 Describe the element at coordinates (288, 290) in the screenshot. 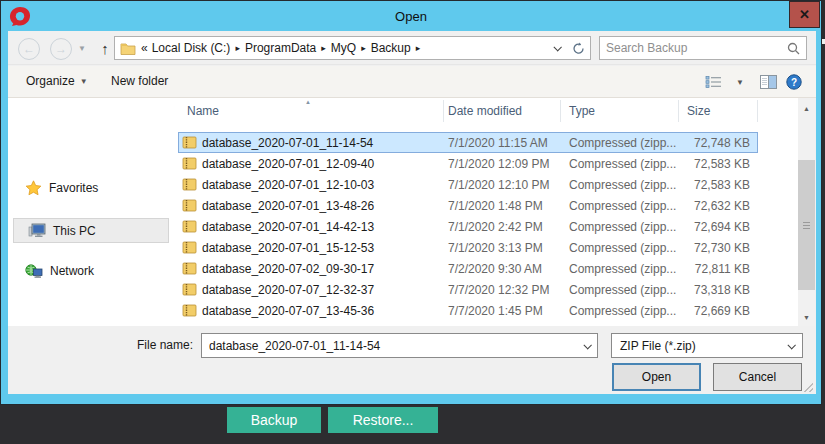

I see `file-name: database_2020-07-07_12-32-37` at that location.